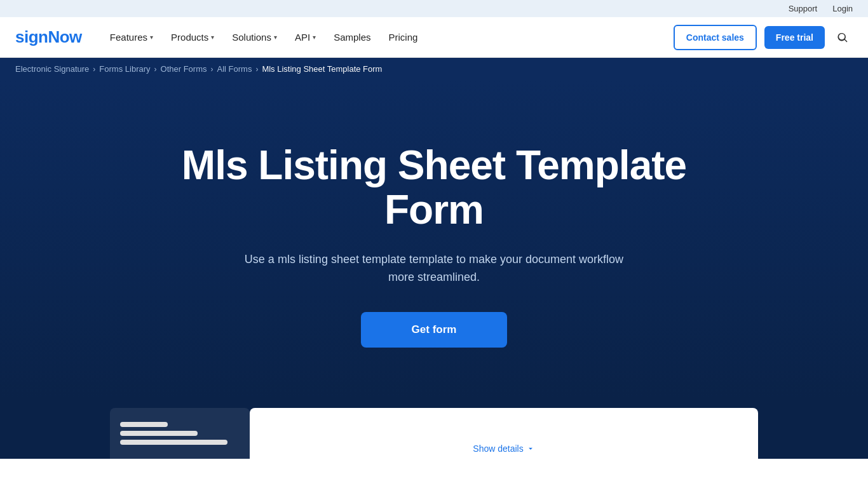  What do you see at coordinates (794, 37) in the screenshot?
I see `free-trial-button: Free trial` at bounding box center [794, 37].